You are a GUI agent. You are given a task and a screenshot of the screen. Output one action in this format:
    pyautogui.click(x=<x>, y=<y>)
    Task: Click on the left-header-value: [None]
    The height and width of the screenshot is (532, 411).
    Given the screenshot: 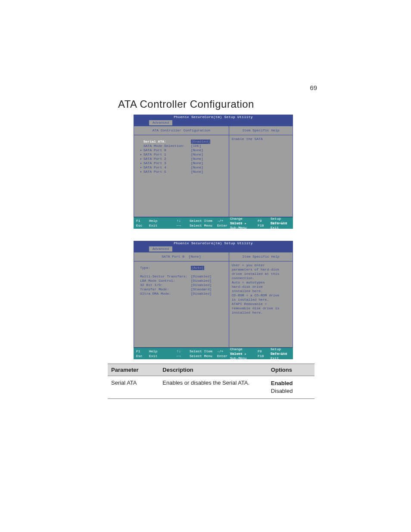 What is the action you would take?
    pyautogui.click(x=195, y=257)
    